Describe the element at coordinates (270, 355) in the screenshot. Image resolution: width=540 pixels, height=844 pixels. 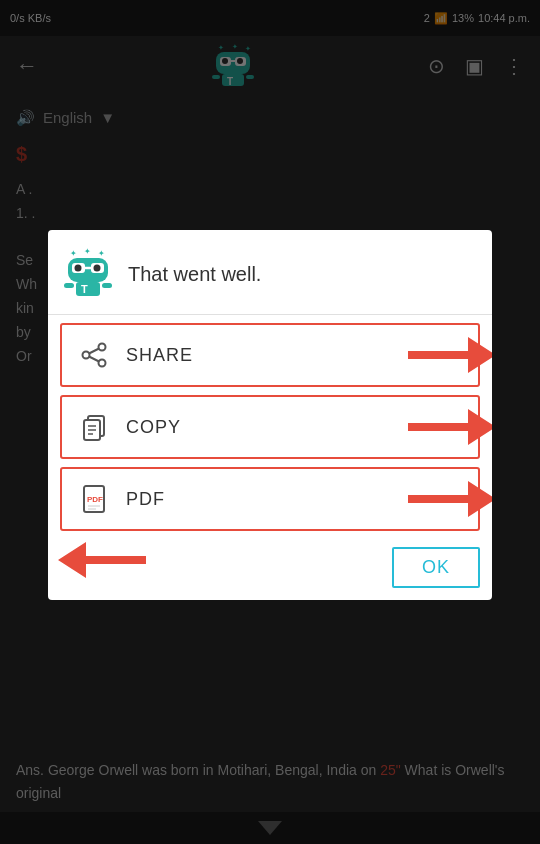
I see `share-button: SHARE` at that location.